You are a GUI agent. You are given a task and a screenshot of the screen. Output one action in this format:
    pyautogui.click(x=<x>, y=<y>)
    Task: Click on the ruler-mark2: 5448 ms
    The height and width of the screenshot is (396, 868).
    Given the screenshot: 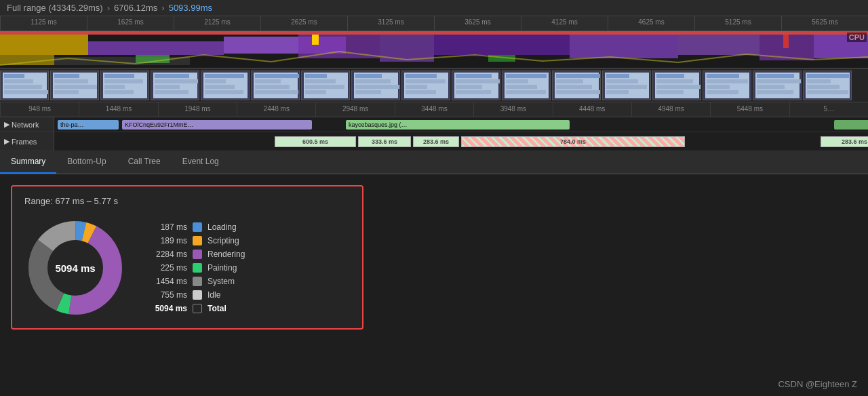 What is the action you would take?
    pyautogui.click(x=749, y=110)
    